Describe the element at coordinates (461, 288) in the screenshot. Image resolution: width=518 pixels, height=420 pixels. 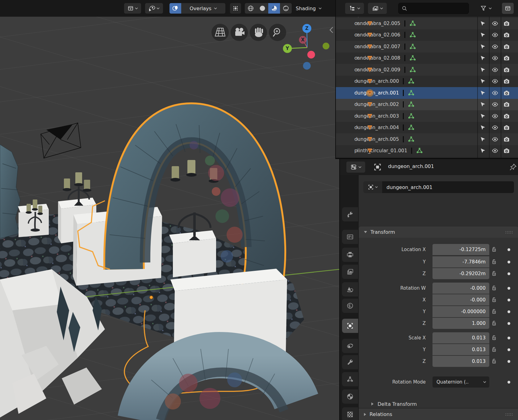
I see `rotation-w-field: -0.000` at that location.